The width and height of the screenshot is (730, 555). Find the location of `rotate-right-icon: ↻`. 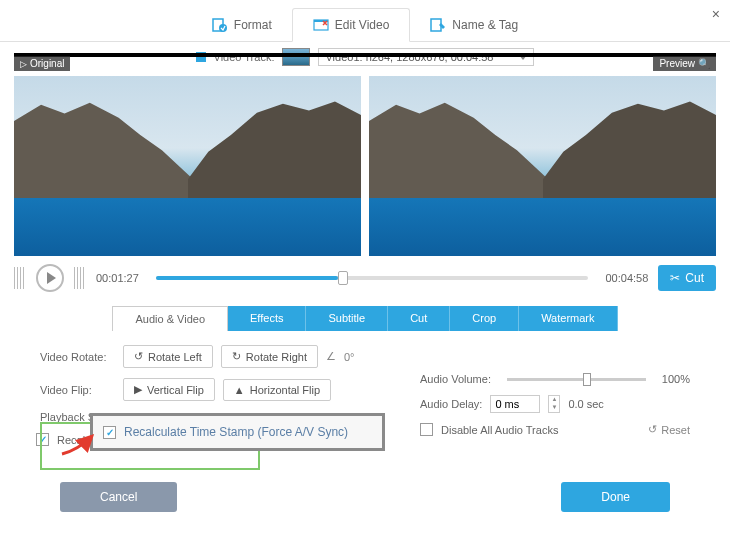

rotate-right-icon: ↻ is located at coordinates (236, 356).